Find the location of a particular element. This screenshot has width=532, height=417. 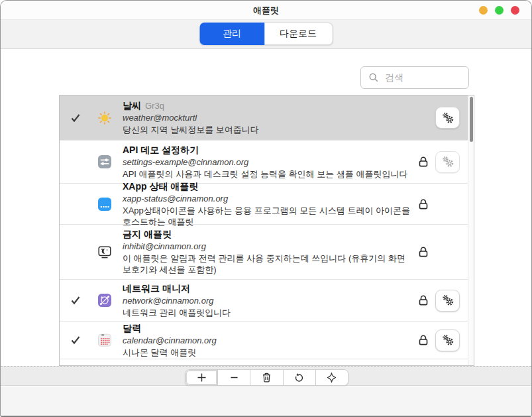

moon-screen-icon is located at coordinates (105, 252).